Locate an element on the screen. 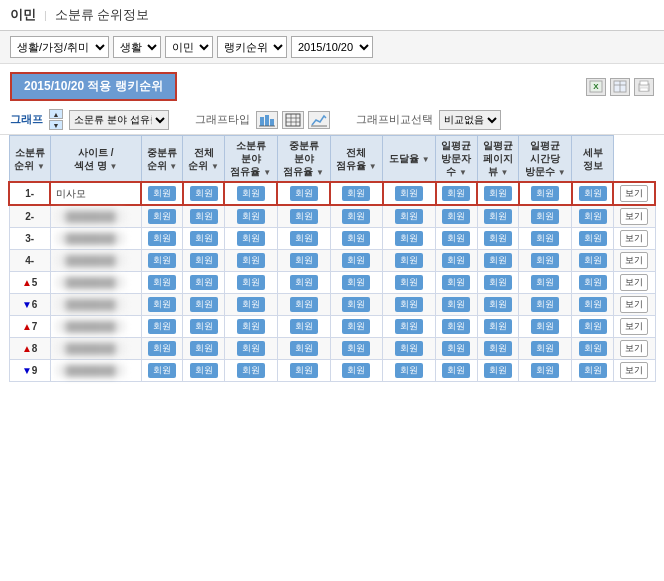  user-select: 이민 is located at coordinates (189, 47).